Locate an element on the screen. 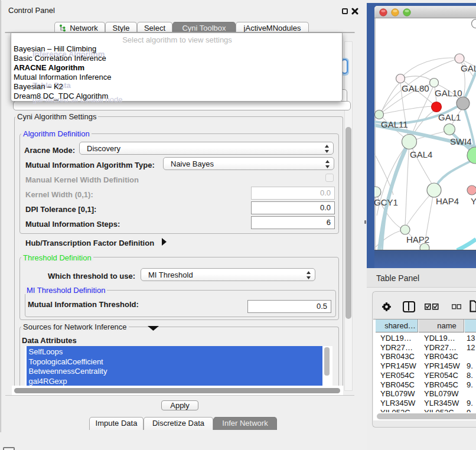 The width and height of the screenshot is (476, 450). svg-text: Y is located at coordinates (474, 201).